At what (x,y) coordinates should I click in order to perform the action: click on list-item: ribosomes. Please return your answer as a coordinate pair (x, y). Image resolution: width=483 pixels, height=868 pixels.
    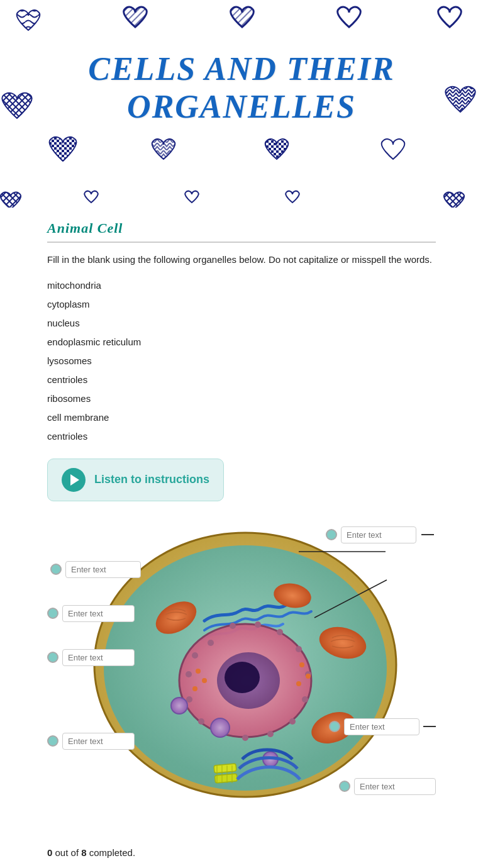
    Looking at the image, I should click on (242, 399).